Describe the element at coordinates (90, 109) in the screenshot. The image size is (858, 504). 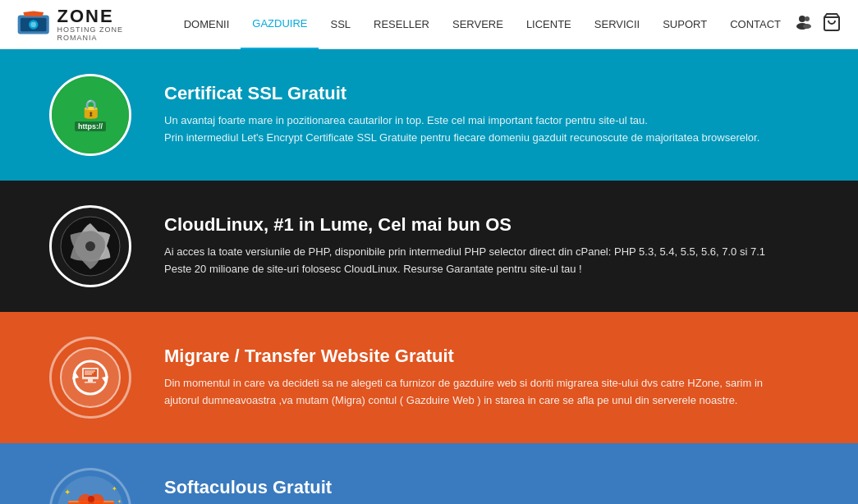
I see `lock-icon: 🔒` at that location.